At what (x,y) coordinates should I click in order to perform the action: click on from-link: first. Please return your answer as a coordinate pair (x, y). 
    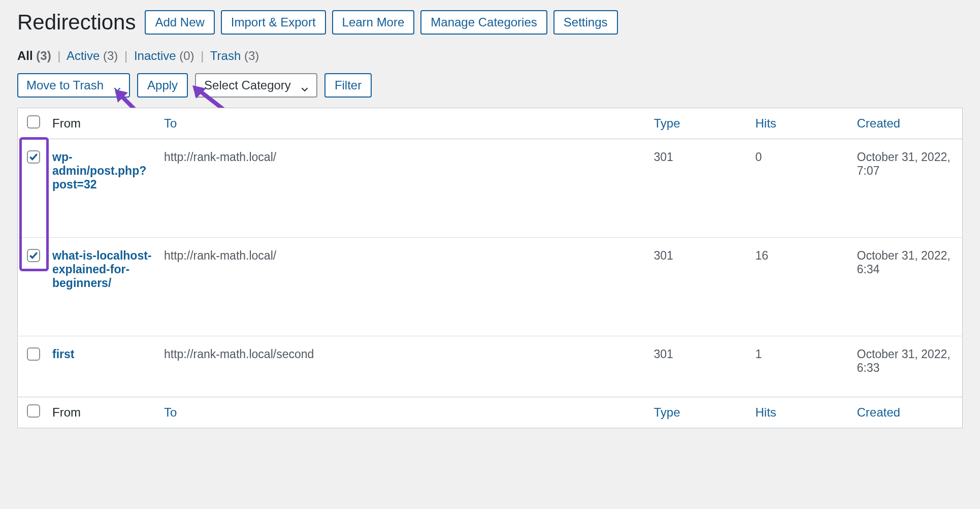
    Looking at the image, I should click on (63, 354).